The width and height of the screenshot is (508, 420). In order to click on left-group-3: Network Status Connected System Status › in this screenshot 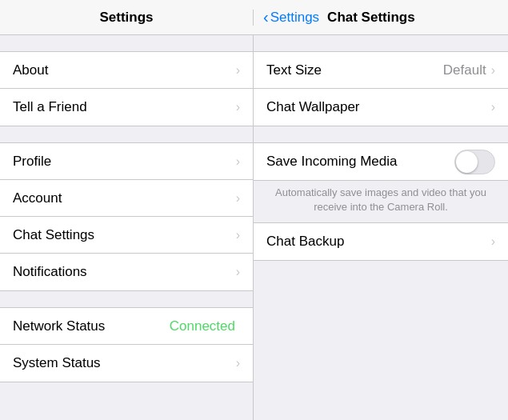, I will do `click(126, 345)`.